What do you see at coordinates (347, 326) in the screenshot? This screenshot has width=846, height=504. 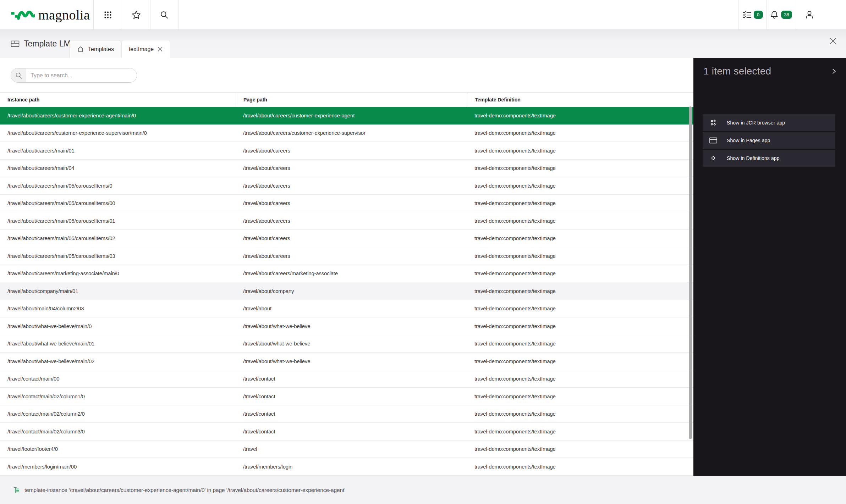 I see `table-row: /travel/about/what-we-believe/main/0 /tr…` at bounding box center [347, 326].